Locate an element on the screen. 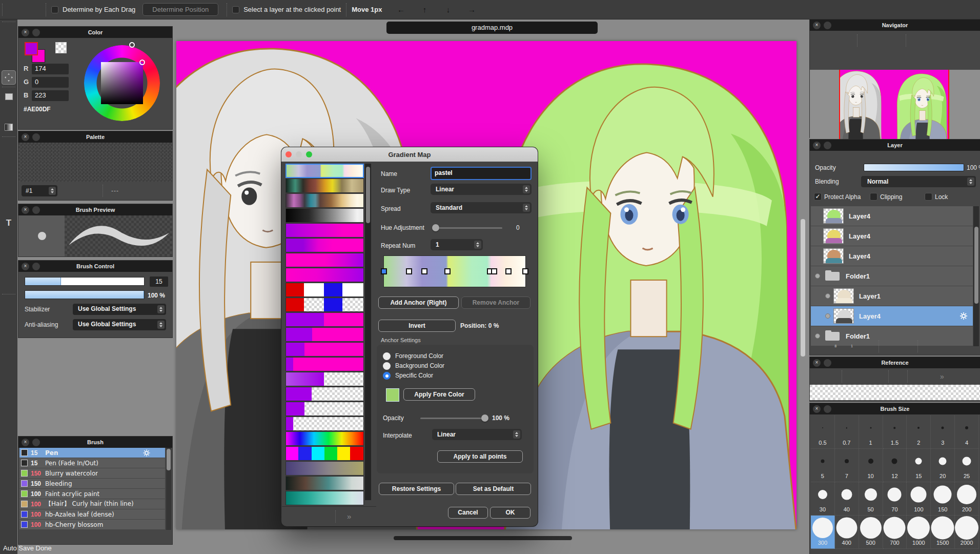  ok-button: OK is located at coordinates (511, 513).